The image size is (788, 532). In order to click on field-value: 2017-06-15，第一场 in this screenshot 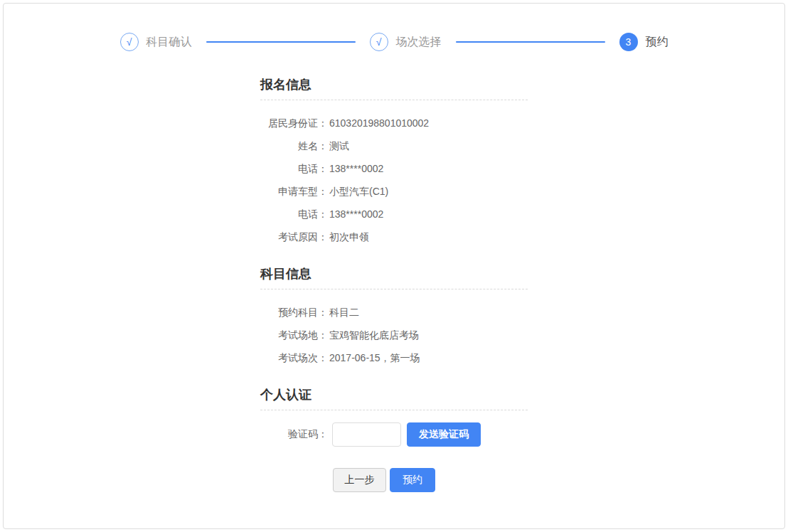, I will do `click(428, 358)`.